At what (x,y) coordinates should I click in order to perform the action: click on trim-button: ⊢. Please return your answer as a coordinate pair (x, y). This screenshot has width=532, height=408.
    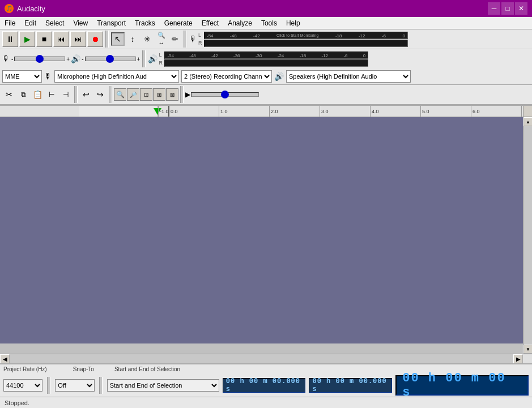
    Looking at the image, I should click on (52, 95).